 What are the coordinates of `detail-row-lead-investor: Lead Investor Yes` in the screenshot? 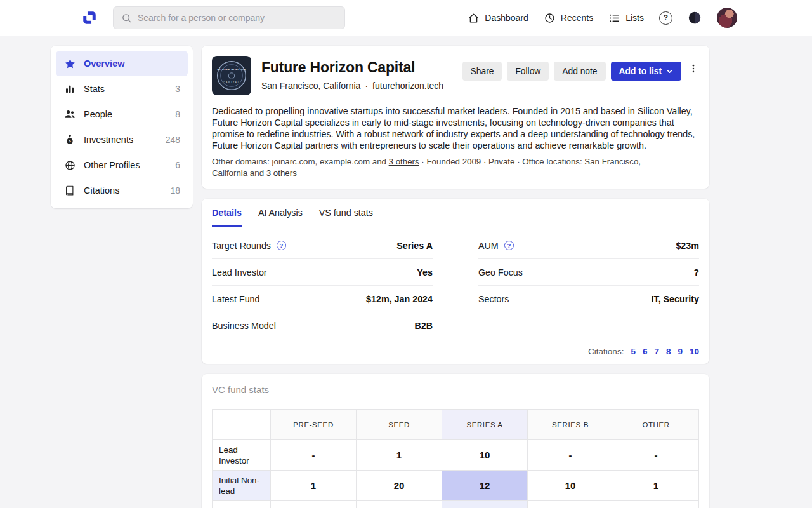 It's located at (322, 272).